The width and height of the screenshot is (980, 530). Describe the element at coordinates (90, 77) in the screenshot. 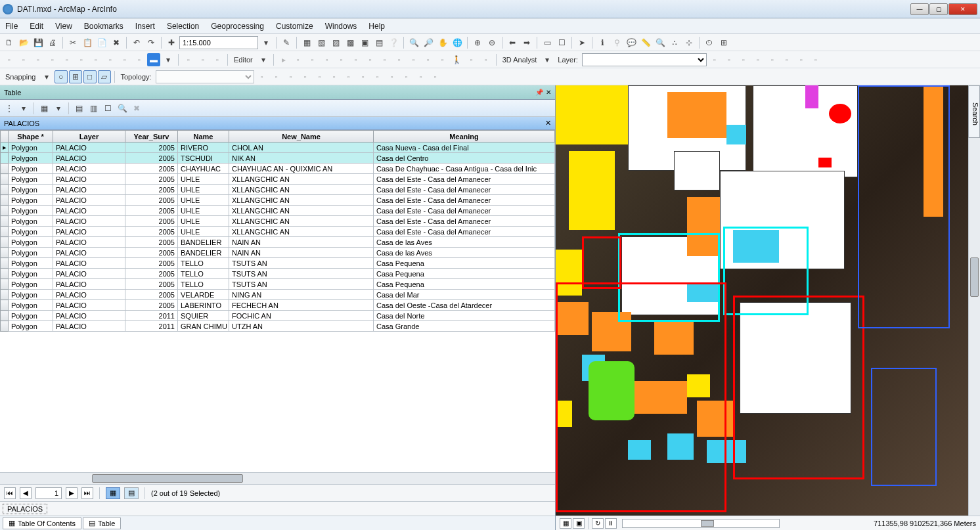

I see `snap-square-icon: □` at that location.